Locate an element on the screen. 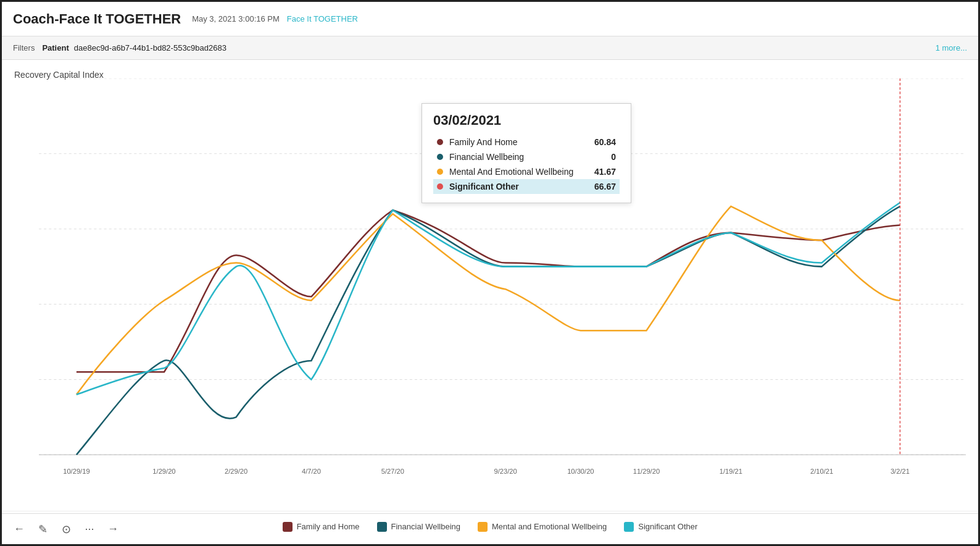  svg-text: 10/30/20 is located at coordinates (580, 471).